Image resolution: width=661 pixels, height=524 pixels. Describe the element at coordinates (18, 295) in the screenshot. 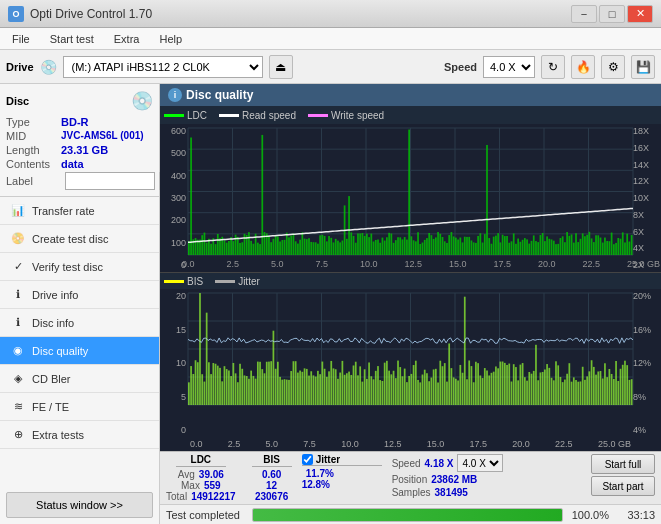

I see `drive-info-icon: ℹ` at that location.